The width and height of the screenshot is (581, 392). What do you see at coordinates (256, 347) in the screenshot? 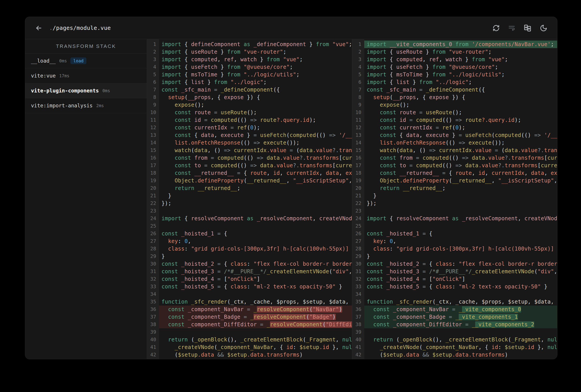
I see `code-line: _createVNode(_component_NavBar, { id: $s…` at bounding box center [256, 347].